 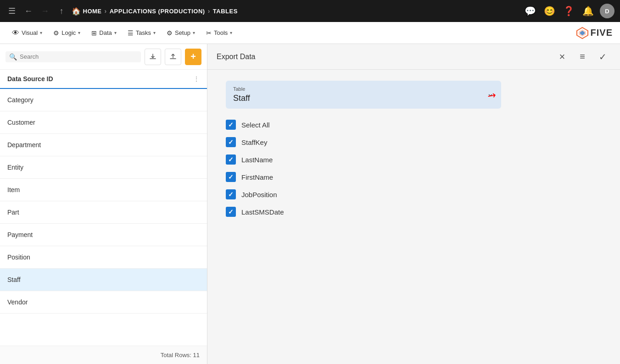 What do you see at coordinates (414, 125) in the screenshot?
I see `checkbox-item: ✓Select All` at bounding box center [414, 125].